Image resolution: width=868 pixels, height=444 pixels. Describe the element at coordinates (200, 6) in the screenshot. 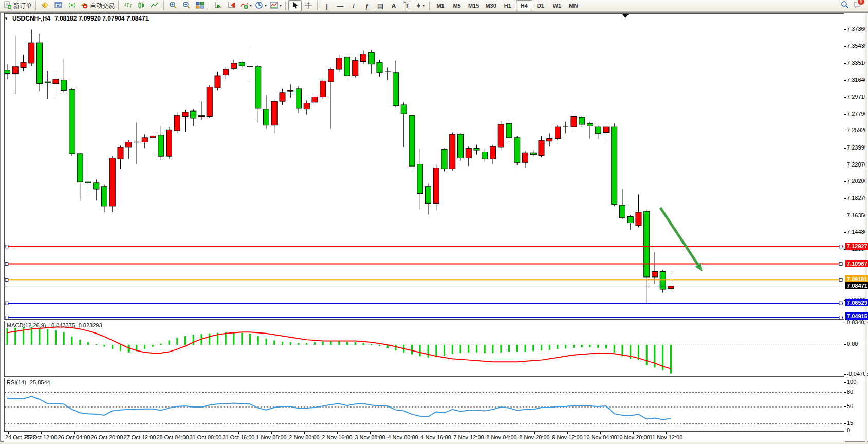

I see `tile-windows-button` at that location.